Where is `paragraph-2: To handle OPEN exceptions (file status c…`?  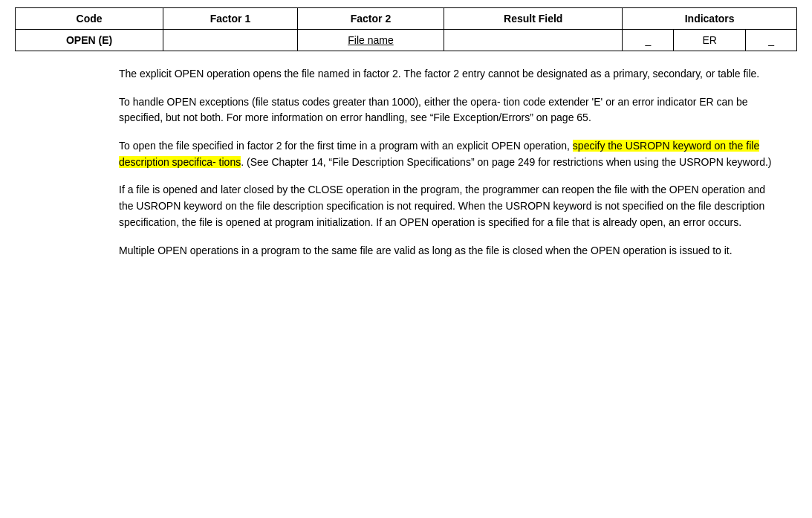
paragraph-2: To handle OPEN exceptions (file status c… is located at coordinates (450, 110).